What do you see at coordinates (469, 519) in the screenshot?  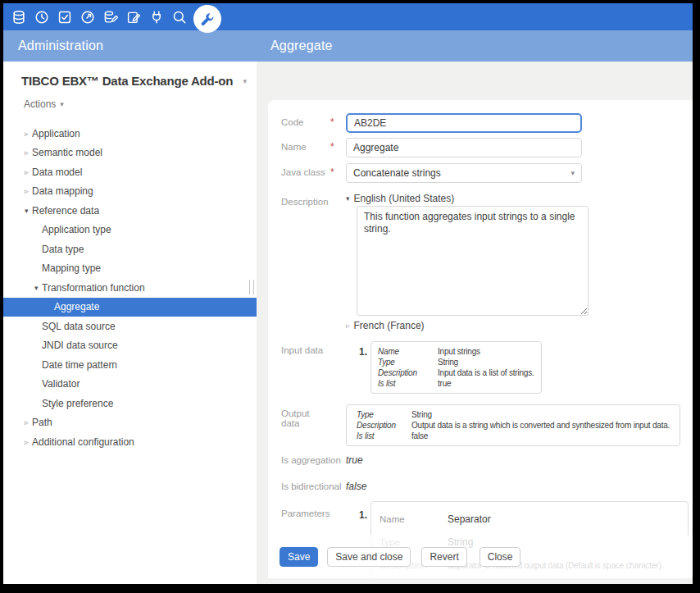 I see `parameter-name-value: Separator` at bounding box center [469, 519].